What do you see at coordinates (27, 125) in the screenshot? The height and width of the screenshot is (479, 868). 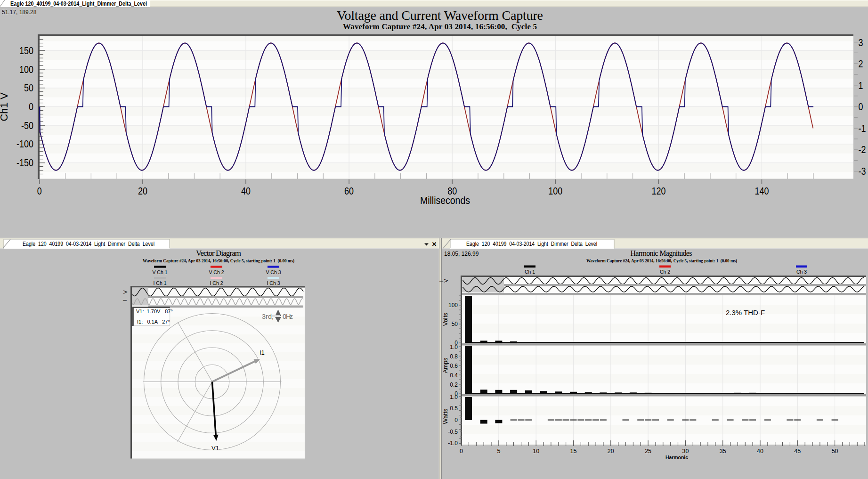 I see `svg-text: -50` at bounding box center [27, 125].